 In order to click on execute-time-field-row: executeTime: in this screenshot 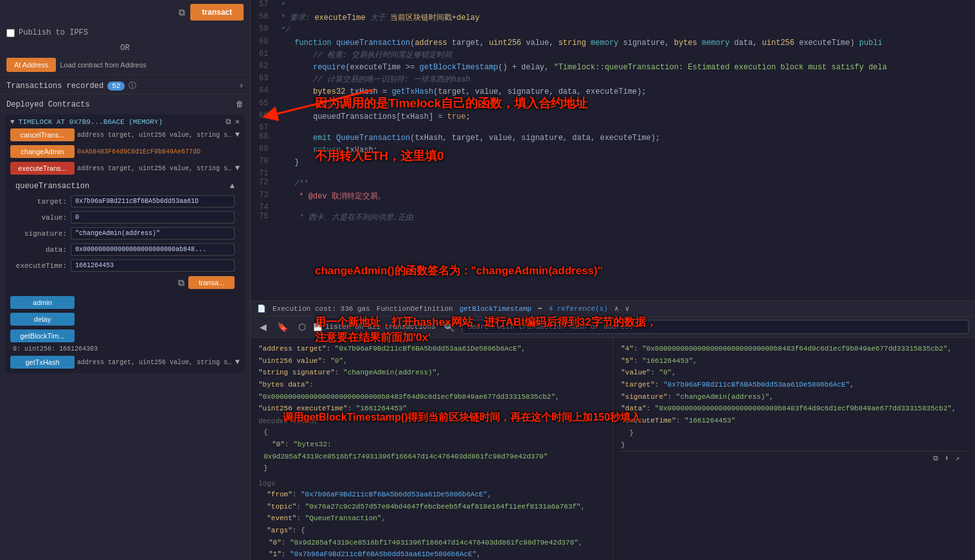, I will do `click(125, 266)`.